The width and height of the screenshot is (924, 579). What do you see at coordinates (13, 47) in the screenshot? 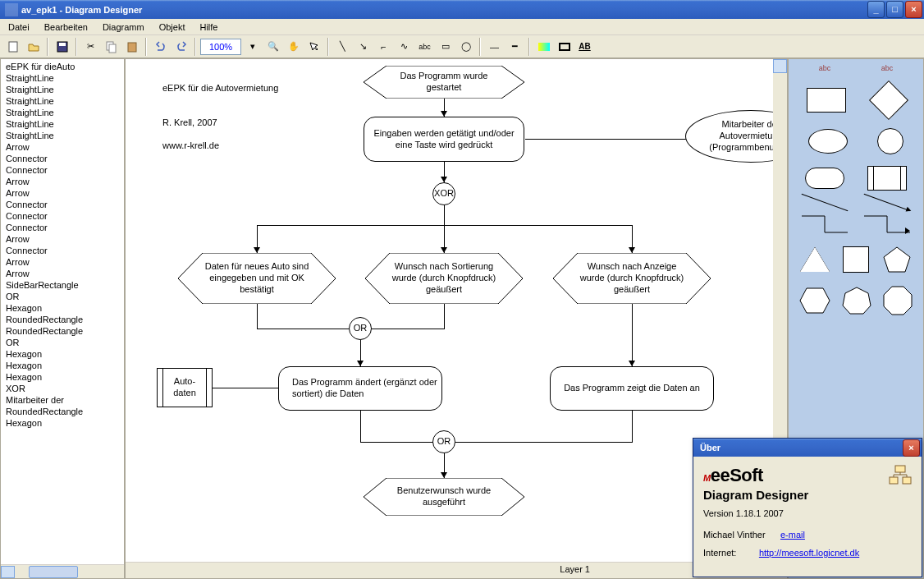
I see `new-button` at bounding box center [13, 47].